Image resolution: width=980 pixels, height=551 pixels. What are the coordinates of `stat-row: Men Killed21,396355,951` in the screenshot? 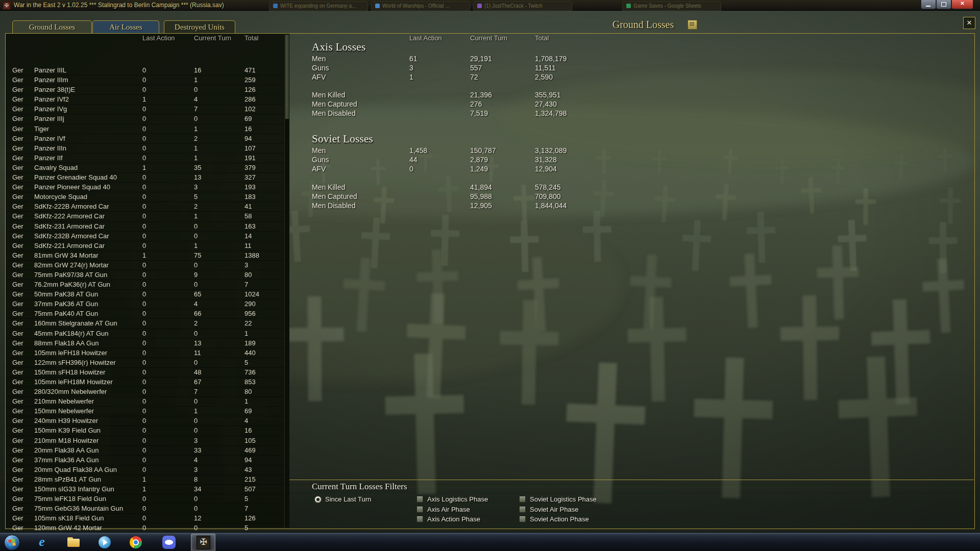 It's located at (485, 95).